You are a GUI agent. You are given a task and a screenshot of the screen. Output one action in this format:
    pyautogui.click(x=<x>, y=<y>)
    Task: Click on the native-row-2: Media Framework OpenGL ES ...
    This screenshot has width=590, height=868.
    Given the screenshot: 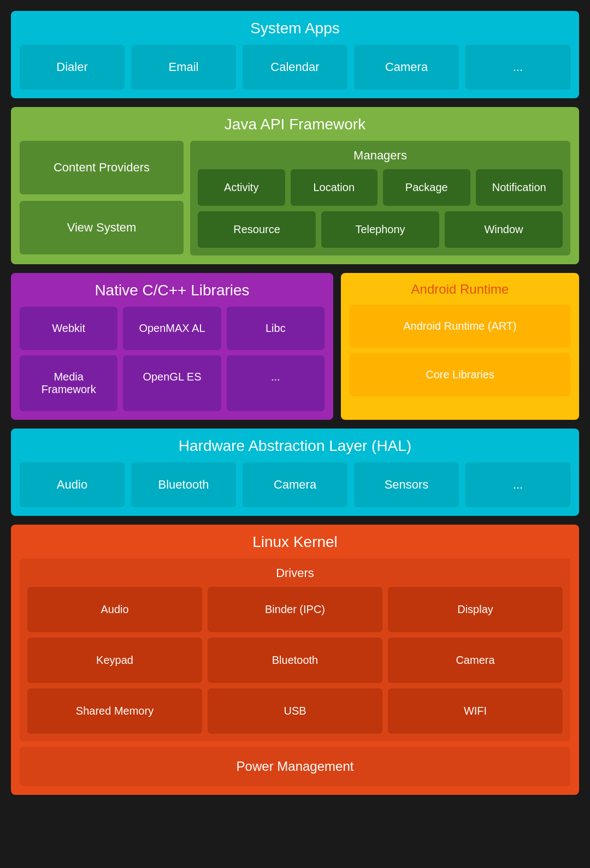 What is the action you would take?
    pyautogui.click(x=172, y=383)
    